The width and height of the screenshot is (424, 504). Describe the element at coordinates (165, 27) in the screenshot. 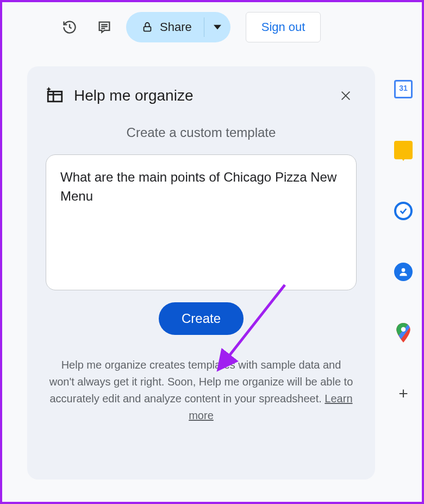

I see `share-button: Share` at that location.